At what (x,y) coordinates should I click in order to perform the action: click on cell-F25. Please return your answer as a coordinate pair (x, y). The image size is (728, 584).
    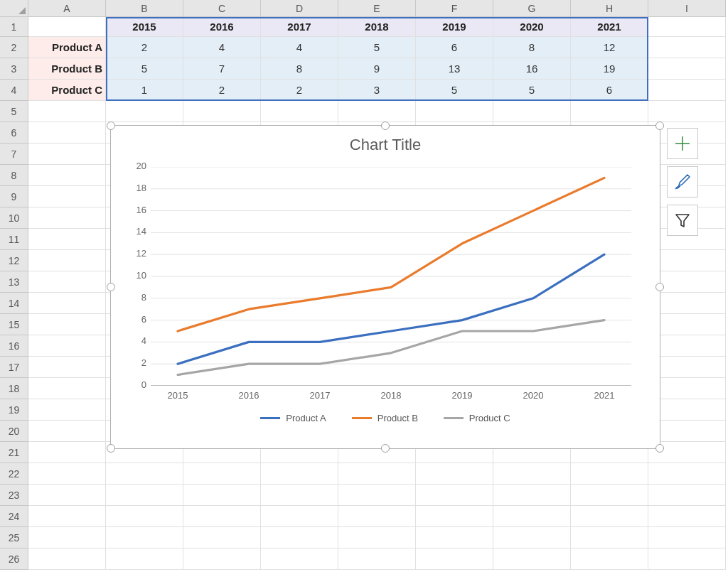
    Looking at the image, I should click on (455, 538).